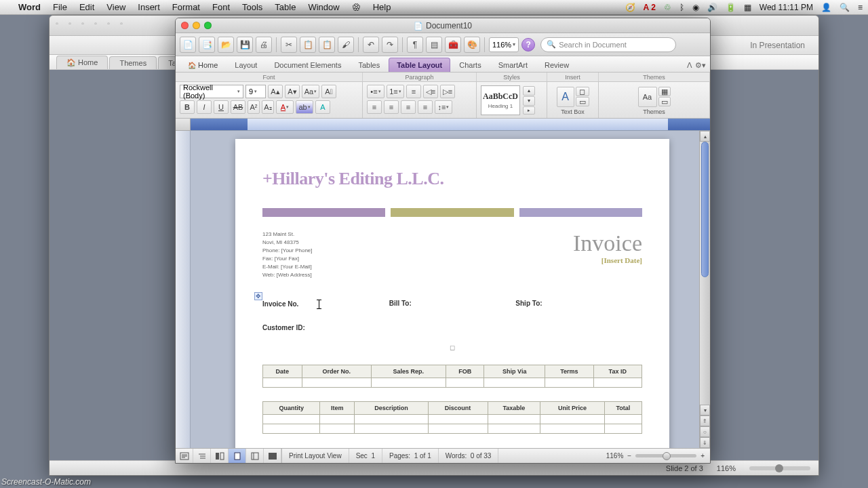 The image size is (868, 488). I want to click on notebook-view-button, so click(255, 456).